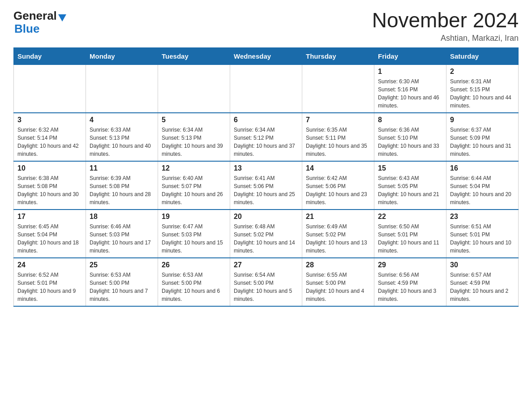  What do you see at coordinates (122, 239) in the screenshot?
I see `day-info: Sunrise: 6:46 AMSunset: 5:03 PMDaylight:…` at bounding box center [122, 239].